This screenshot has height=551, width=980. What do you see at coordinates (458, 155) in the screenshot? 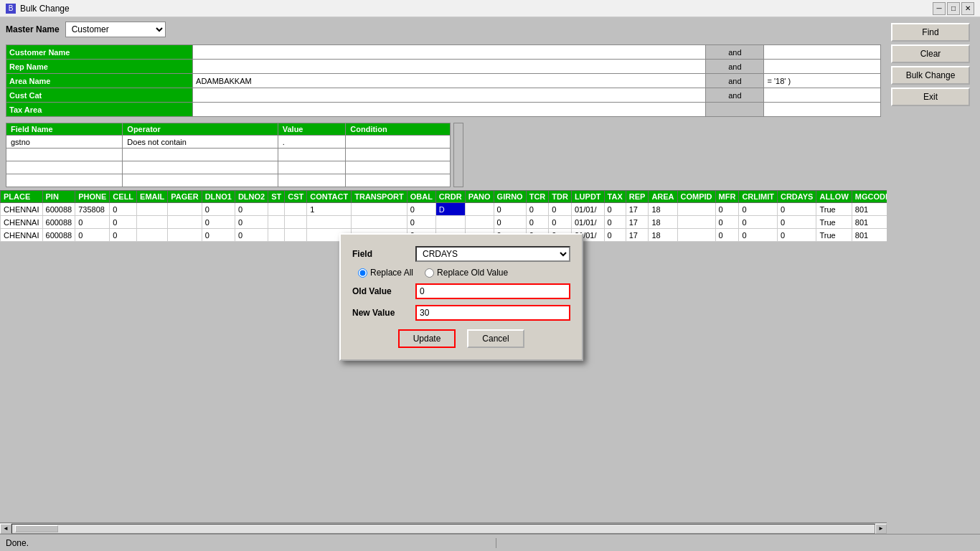
I see `condition-scrollbar` at bounding box center [458, 155].